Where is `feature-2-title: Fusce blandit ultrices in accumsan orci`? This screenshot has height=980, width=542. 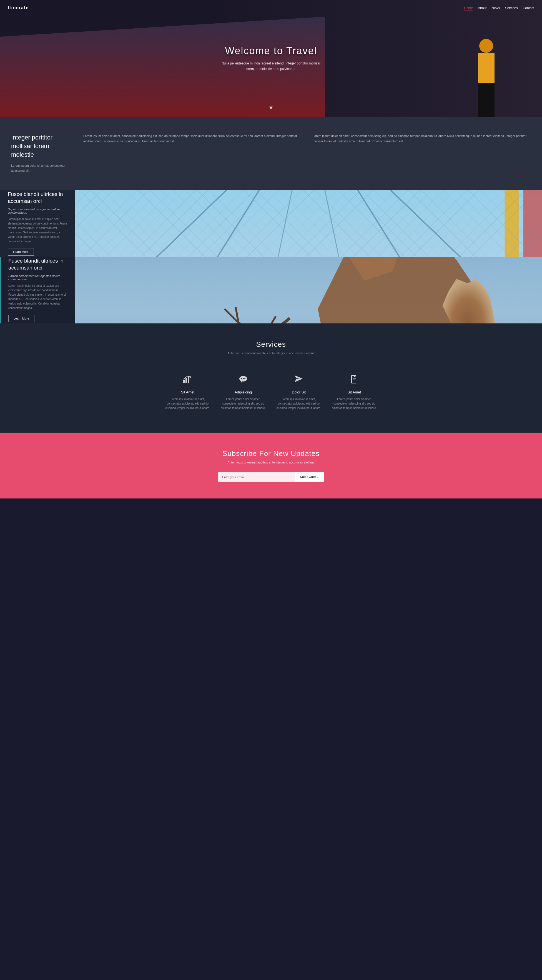 feature-2-title: Fusce blandit ultrices in accumsan orci is located at coordinates (38, 264).